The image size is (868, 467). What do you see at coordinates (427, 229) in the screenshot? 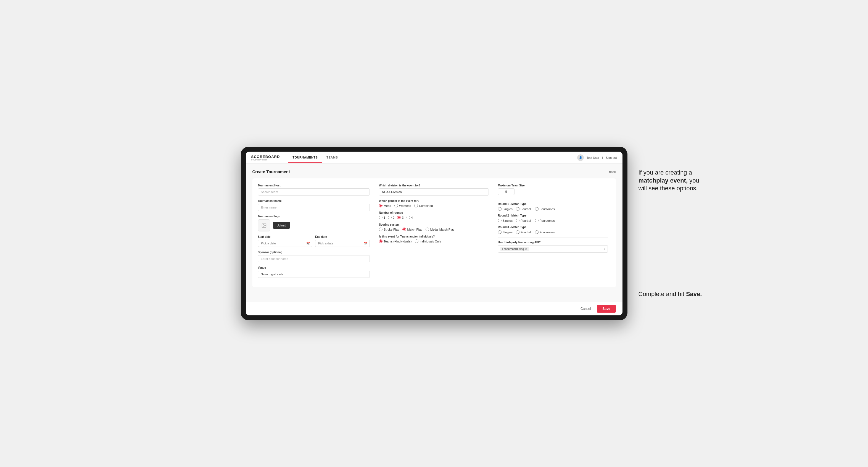
I see `scoring-medal-radio` at bounding box center [427, 229].